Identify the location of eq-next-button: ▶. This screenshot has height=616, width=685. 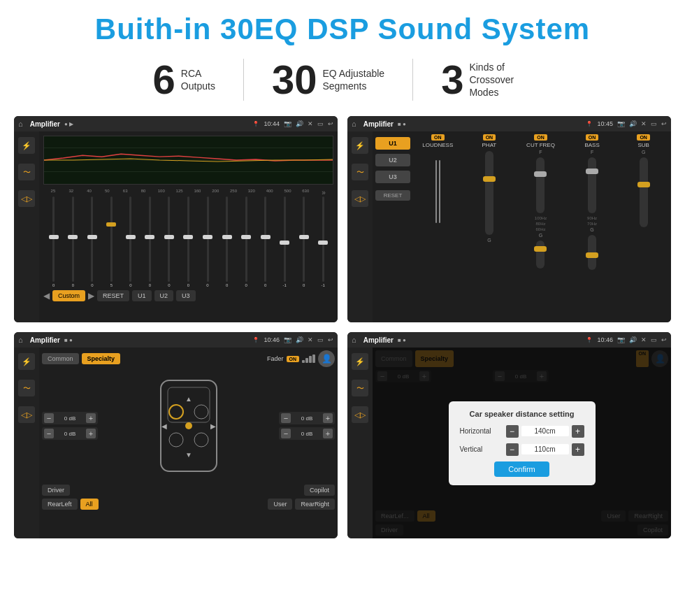
(91, 296).